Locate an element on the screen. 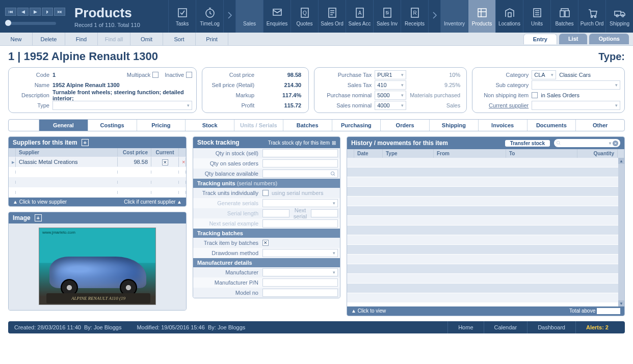  module-tasks: Tasks is located at coordinates (182, 16).